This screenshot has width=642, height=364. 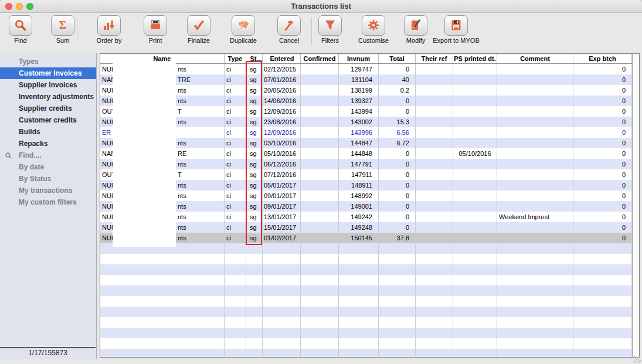 I want to click on sidebar-item-by-status: By Status, so click(x=48, y=179).